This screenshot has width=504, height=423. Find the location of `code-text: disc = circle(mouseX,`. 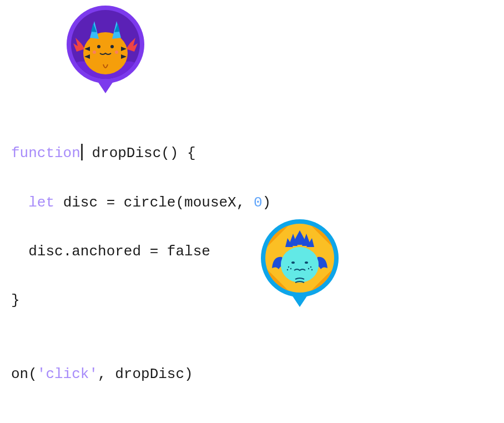

code-text: disc = circle(mouseX, is located at coordinates (154, 203).